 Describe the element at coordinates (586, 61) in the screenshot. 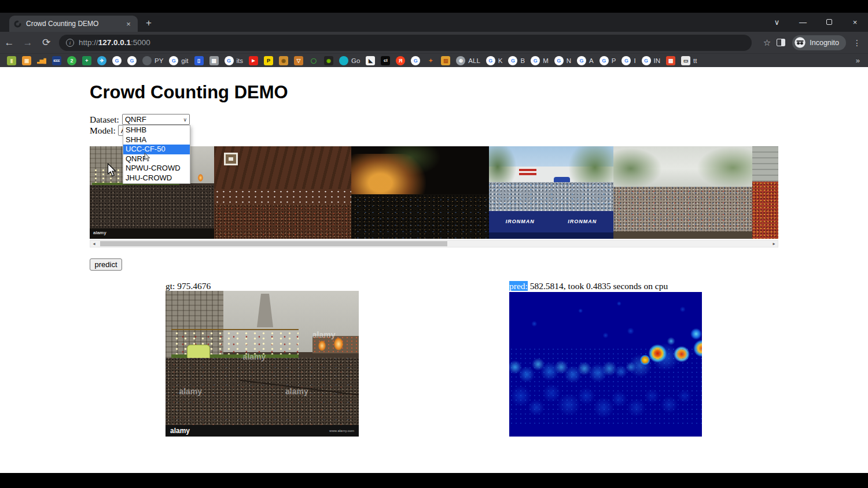

I see `bookmark-item-32: GA` at that location.